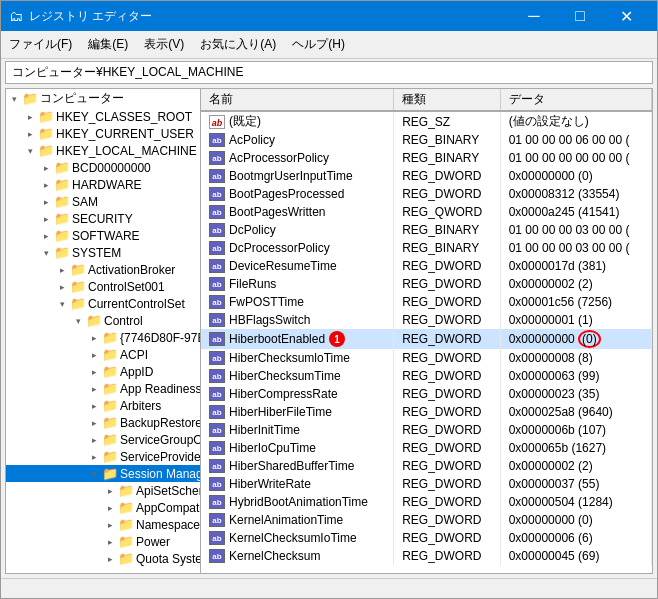 The height and width of the screenshot is (599, 658). What do you see at coordinates (103, 270) in the screenshot?
I see `tree-item-activationbroker: ▸ 📁 ActivationBroker` at bounding box center [103, 270].